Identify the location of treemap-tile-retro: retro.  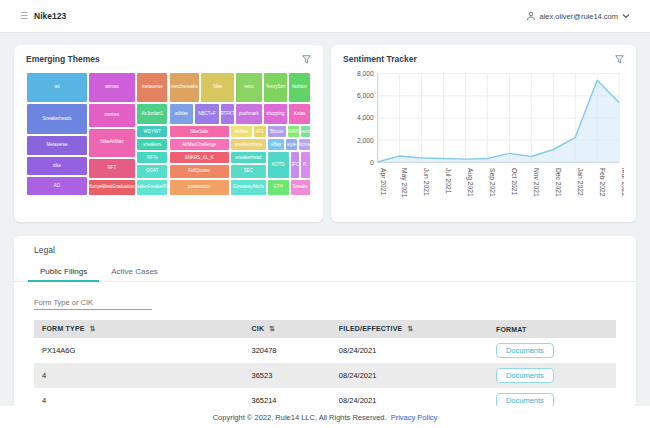
(248, 88).